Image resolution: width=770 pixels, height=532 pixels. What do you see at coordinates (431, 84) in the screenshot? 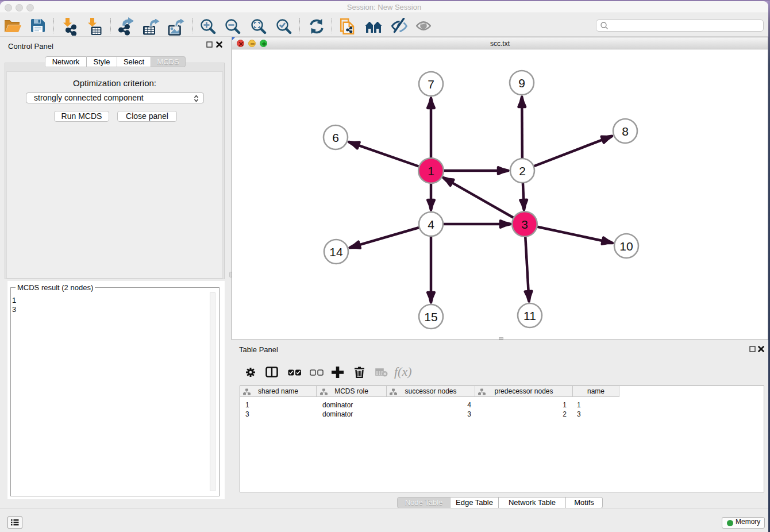
I see `svg-text: 7` at bounding box center [431, 84].